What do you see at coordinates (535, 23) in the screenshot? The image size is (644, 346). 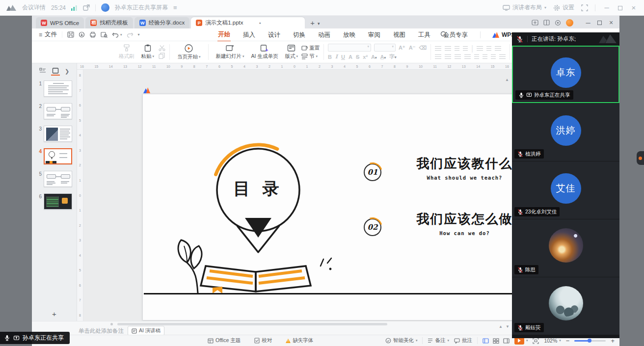 I see `share-doc-icon` at bounding box center [535, 23].